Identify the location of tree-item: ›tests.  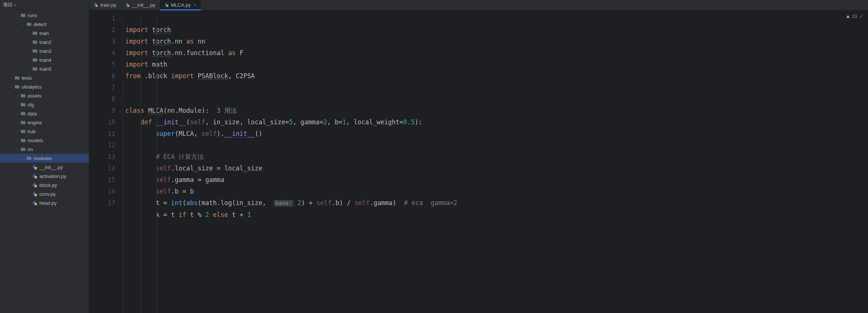
(45, 78).